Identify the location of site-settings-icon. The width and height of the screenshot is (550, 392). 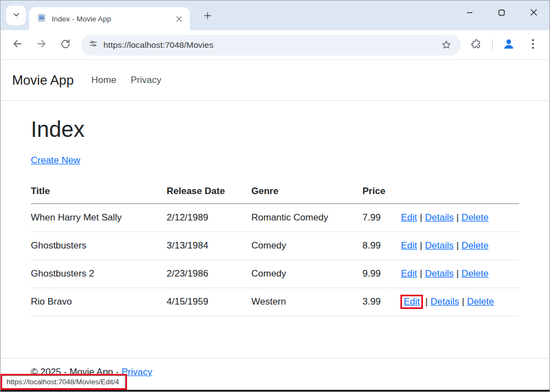
(94, 45).